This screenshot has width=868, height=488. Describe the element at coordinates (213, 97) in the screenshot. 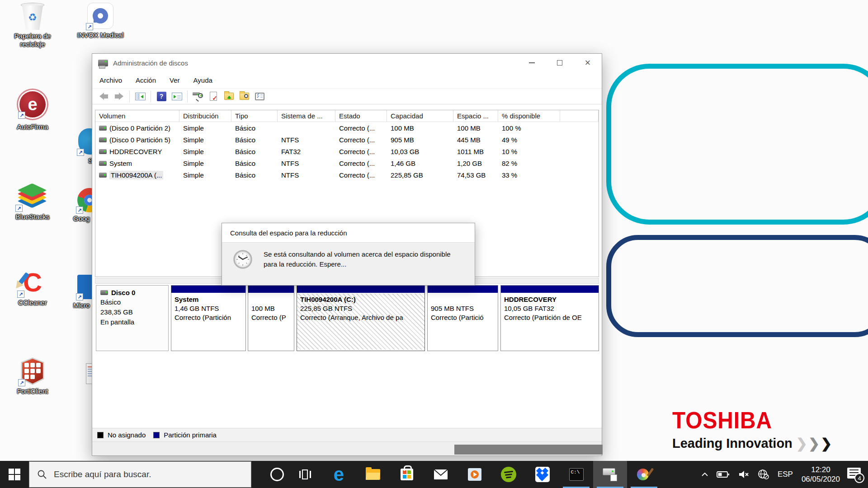

I see `check-volume-button: ✓` at that location.